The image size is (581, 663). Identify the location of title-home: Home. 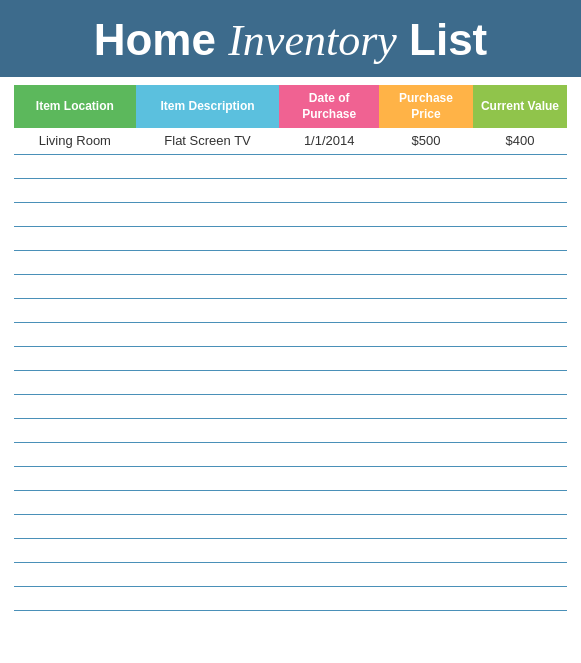
(155, 40).